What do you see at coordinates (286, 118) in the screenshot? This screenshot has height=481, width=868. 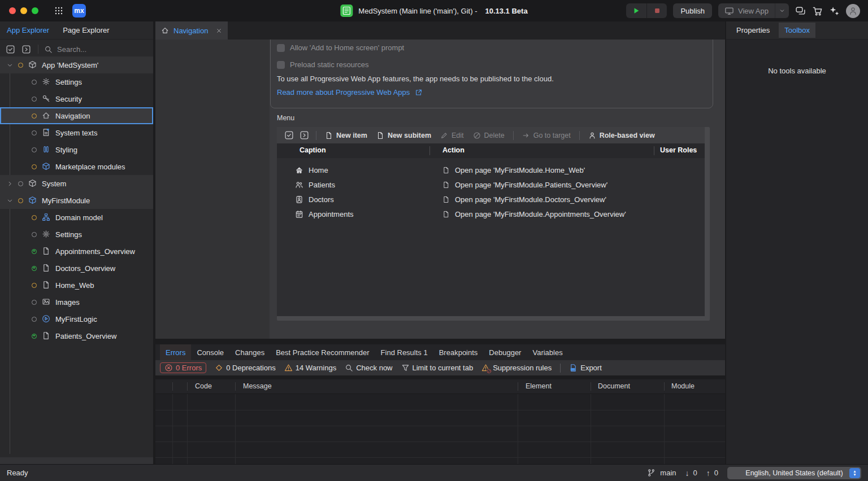 I see `menu-section-label: Menu` at bounding box center [286, 118].